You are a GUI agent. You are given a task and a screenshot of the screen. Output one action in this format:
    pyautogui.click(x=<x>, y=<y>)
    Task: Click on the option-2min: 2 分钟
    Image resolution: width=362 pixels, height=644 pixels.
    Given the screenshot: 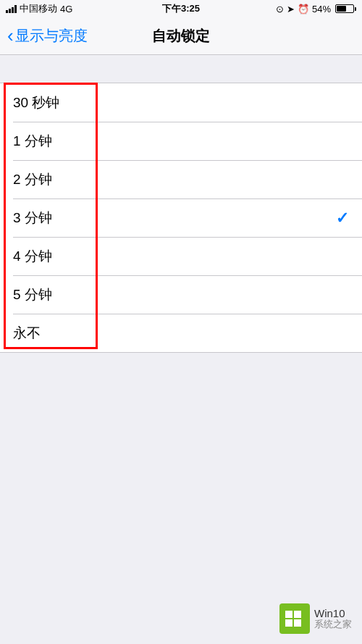 What is the action you would take?
    pyautogui.click(x=181, y=180)
    